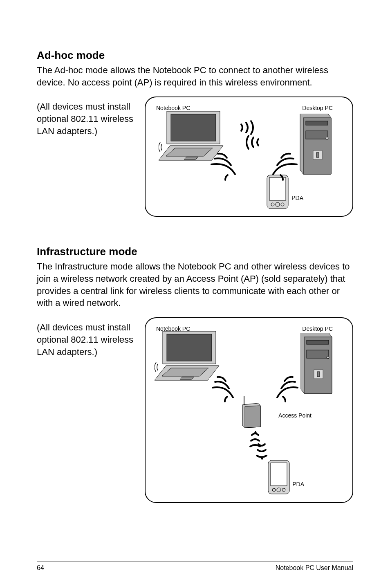 Image resolution: width=390 pixels, height=588 pixels. I want to click on adhoc-notebook-label: Notebook PC, so click(173, 108).